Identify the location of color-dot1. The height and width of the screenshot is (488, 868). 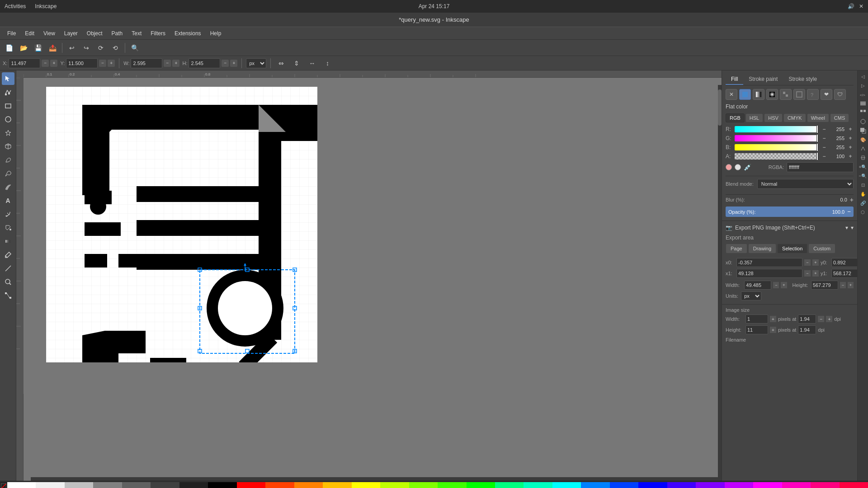
(729, 167).